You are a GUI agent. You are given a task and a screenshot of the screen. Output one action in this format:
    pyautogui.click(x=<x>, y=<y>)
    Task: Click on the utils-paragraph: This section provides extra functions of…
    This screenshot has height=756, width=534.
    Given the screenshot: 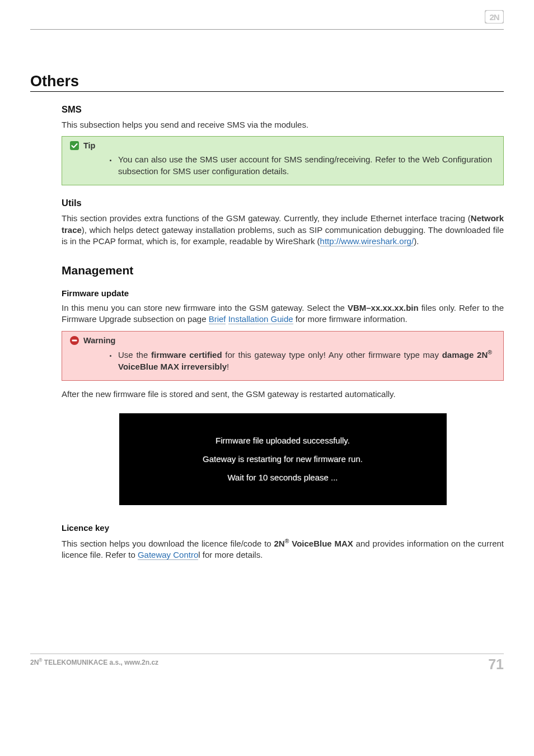 What is the action you would take?
    pyautogui.click(x=283, y=230)
    